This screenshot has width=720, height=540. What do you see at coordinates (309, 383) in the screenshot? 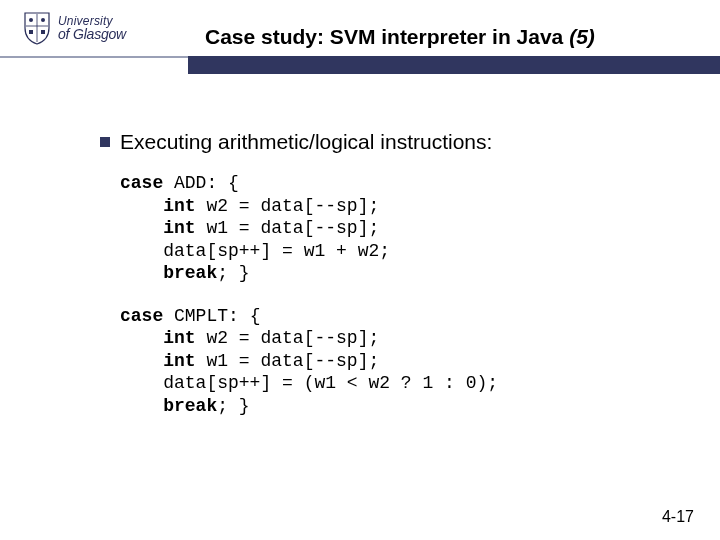
I see `code-line: data[sp++] = (w1 < w2 ? 1 : 0);` at bounding box center [309, 383].